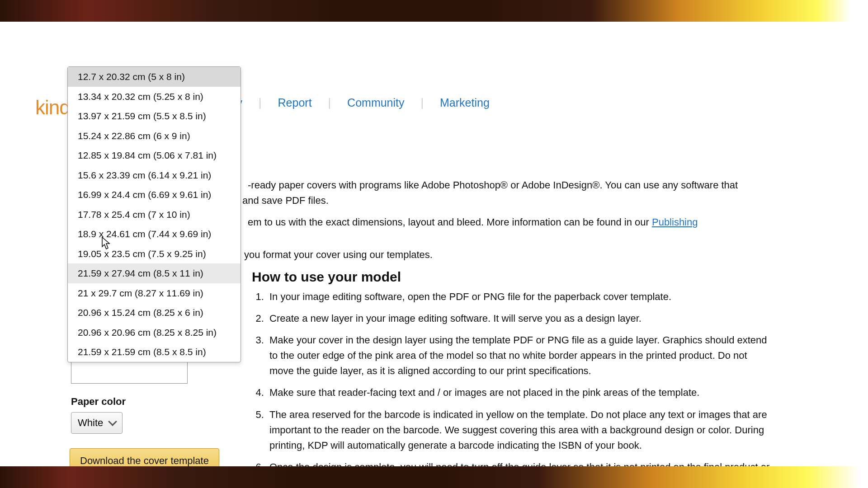 The height and width of the screenshot is (488, 868). I want to click on nav-report: Report, so click(295, 103).